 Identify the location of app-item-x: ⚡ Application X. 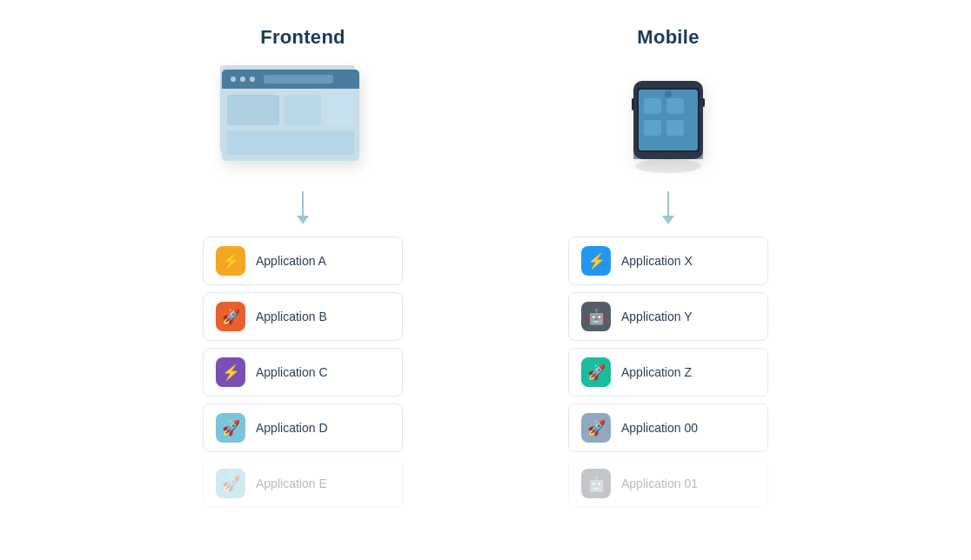
(668, 261).